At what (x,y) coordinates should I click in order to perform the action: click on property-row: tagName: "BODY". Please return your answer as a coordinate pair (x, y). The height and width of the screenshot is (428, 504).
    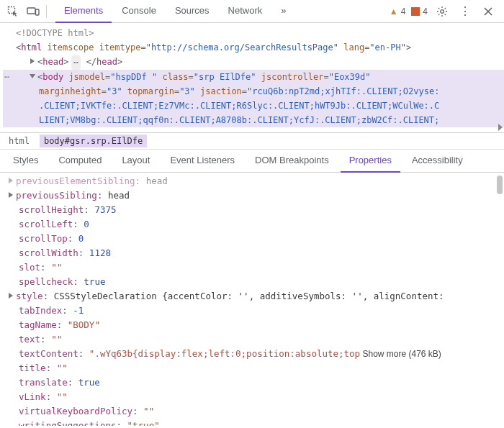
    Looking at the image, I should click on (255, 325).